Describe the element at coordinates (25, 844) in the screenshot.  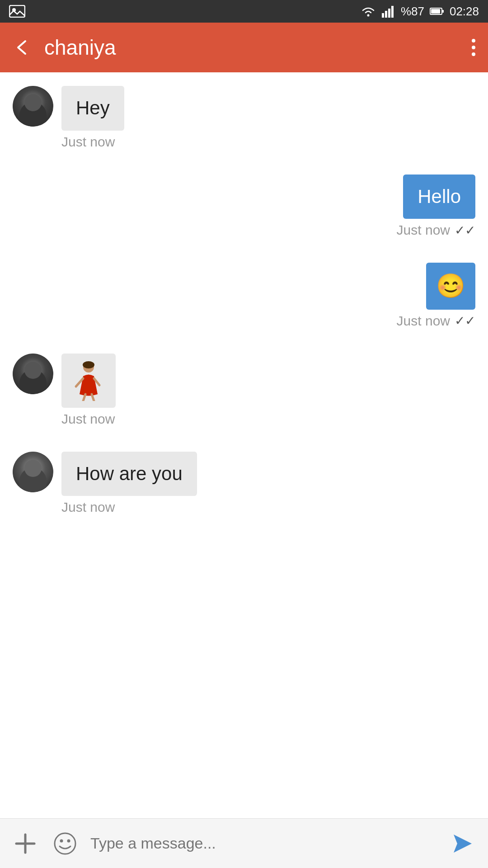
I see `plus-icon` at that location.